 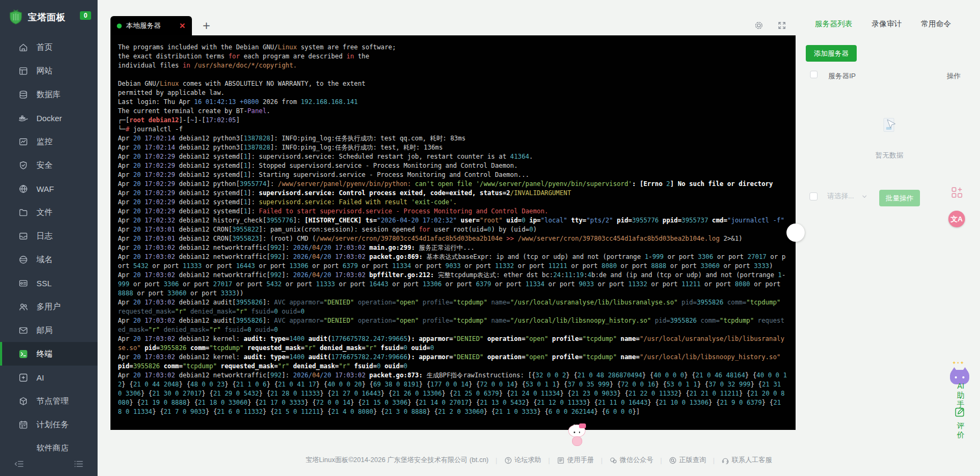 I want to click on footer-link-label: 论坛求助, so click(x=528, y=460).